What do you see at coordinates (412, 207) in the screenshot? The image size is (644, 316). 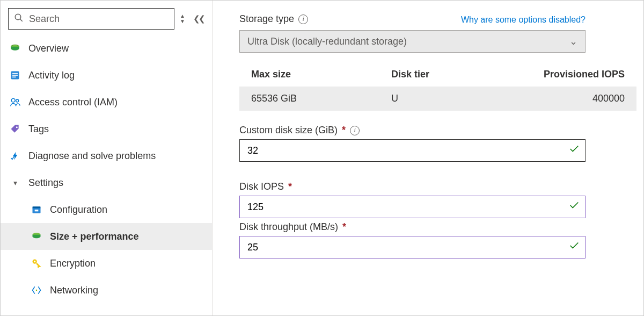 I see `disk-iops-input` at bounding box center [412, 207].